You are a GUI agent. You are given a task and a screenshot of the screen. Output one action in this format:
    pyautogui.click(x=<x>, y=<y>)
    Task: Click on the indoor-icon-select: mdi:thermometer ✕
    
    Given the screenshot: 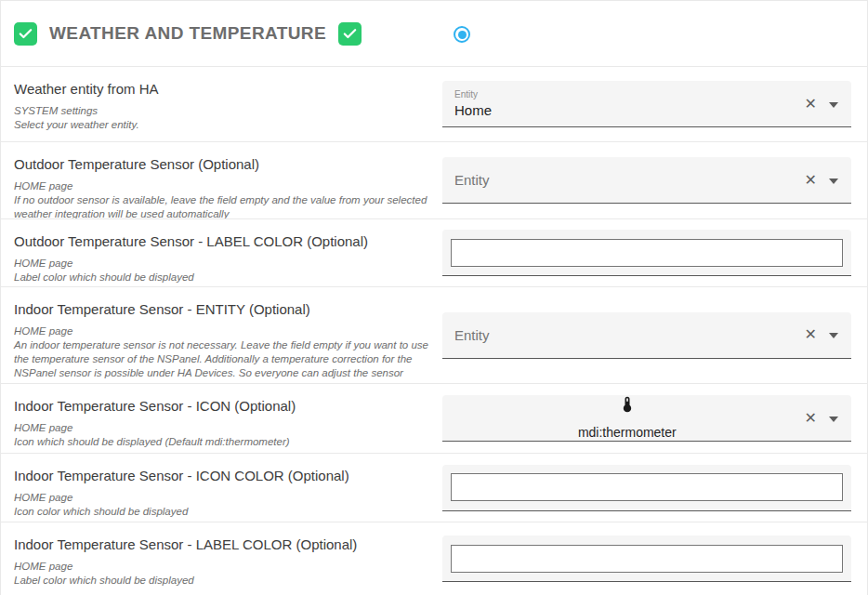 What is the action you would take?
    pyautogui.click(x=647, y=418)
    